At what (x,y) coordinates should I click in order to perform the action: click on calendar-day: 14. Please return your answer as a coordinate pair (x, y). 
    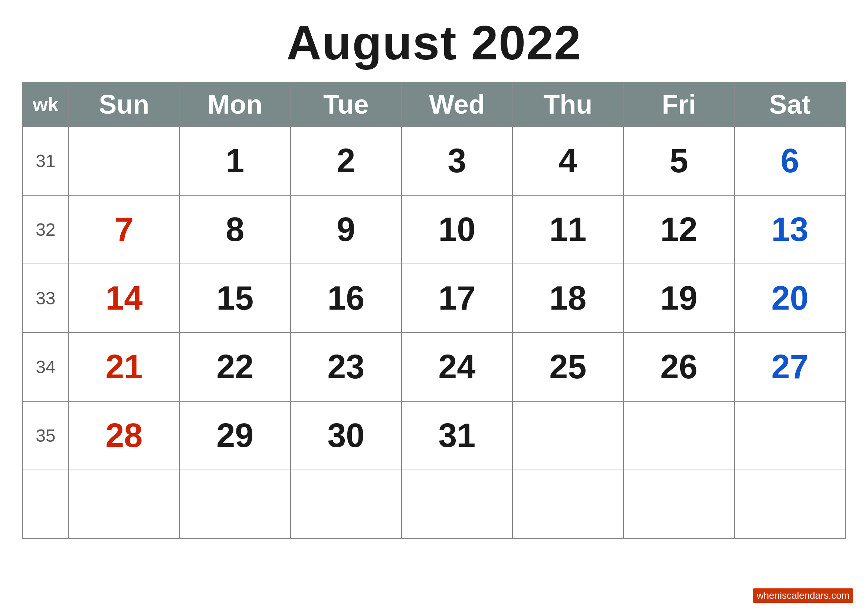
    Looking at the image, I should click on (124, 298).